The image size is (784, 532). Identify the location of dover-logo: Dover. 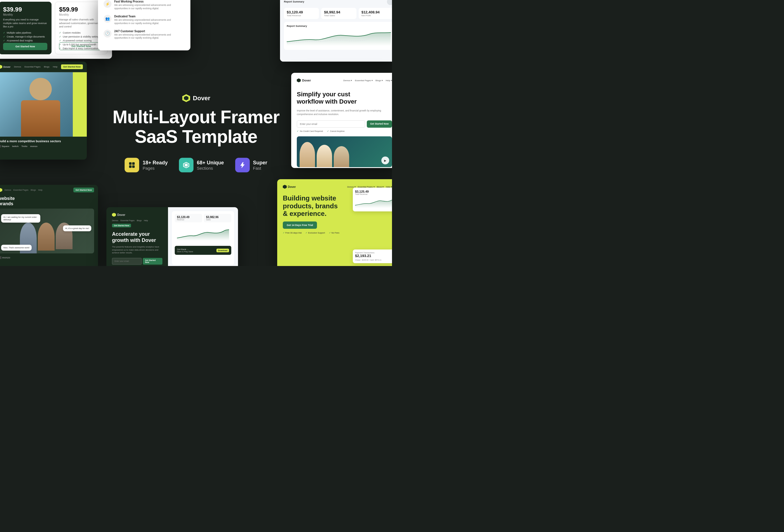
(196, 99).